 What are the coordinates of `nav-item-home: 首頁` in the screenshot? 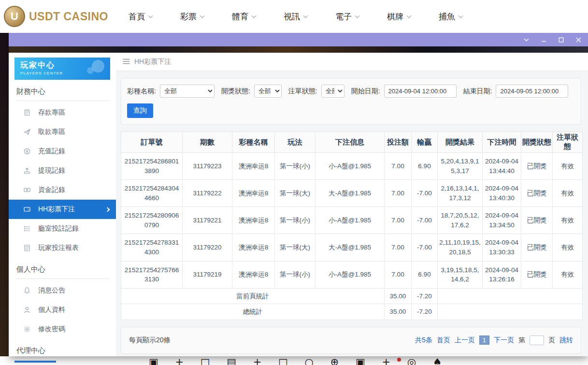 It's located at (140, 16).